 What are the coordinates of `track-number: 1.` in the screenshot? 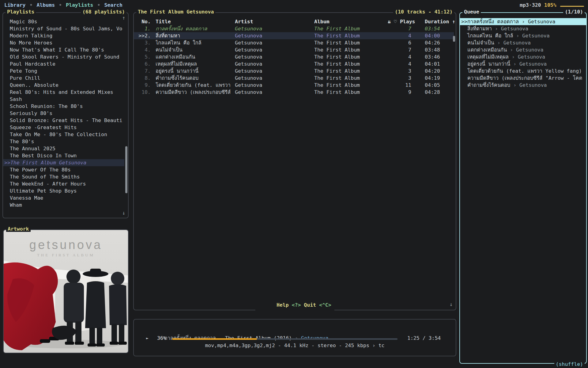 It's located at (146, 29).